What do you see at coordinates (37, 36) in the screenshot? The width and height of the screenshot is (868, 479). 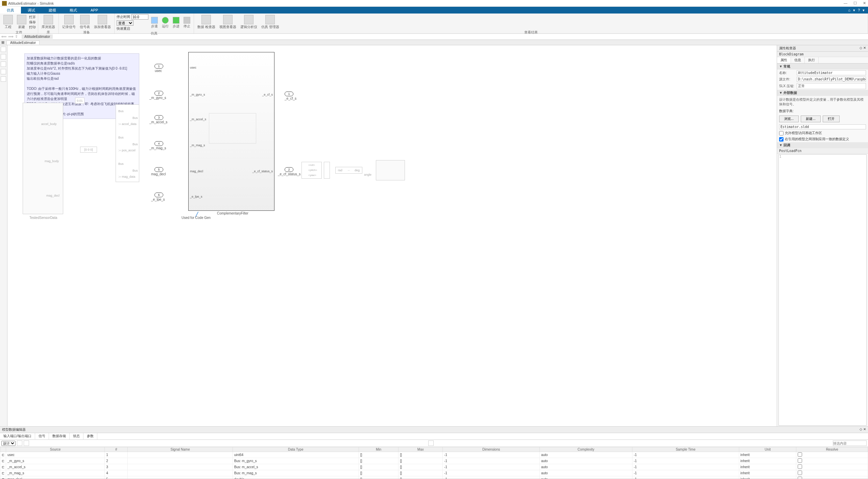 I see `breadcrumb: AttitudeEstimator` at bounding box center [37, 36].